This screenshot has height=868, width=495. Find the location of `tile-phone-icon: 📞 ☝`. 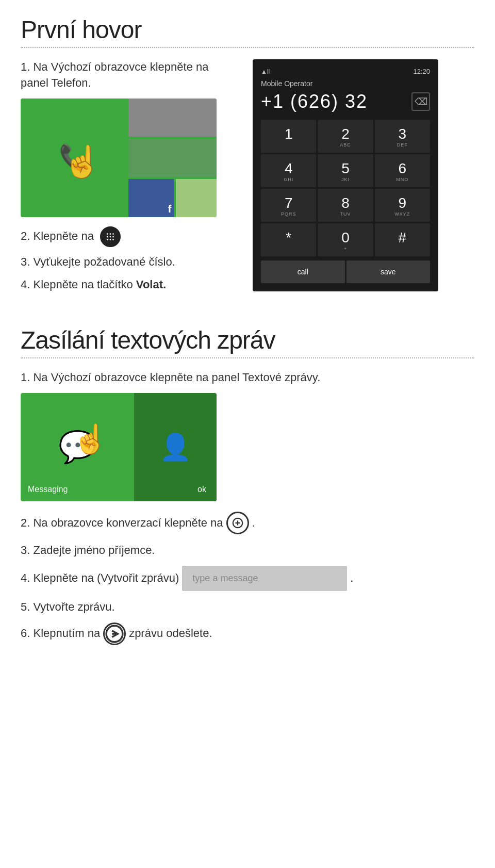

tile-phone-icon: 📞 ☝ is located at coordinates (74, 158).